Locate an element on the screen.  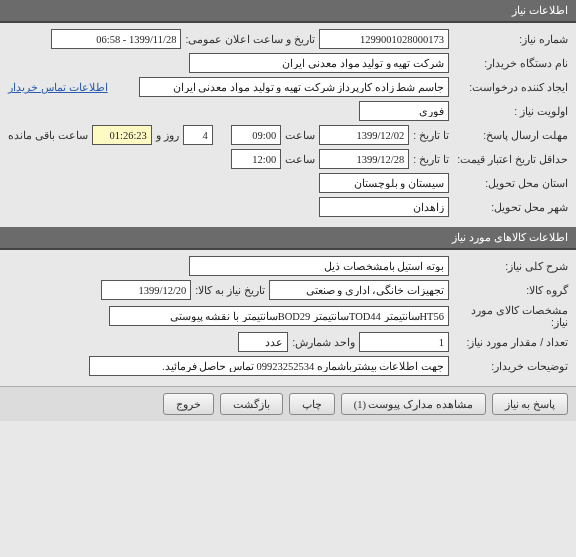
days-remain-field is located at coordinates (198, 135).